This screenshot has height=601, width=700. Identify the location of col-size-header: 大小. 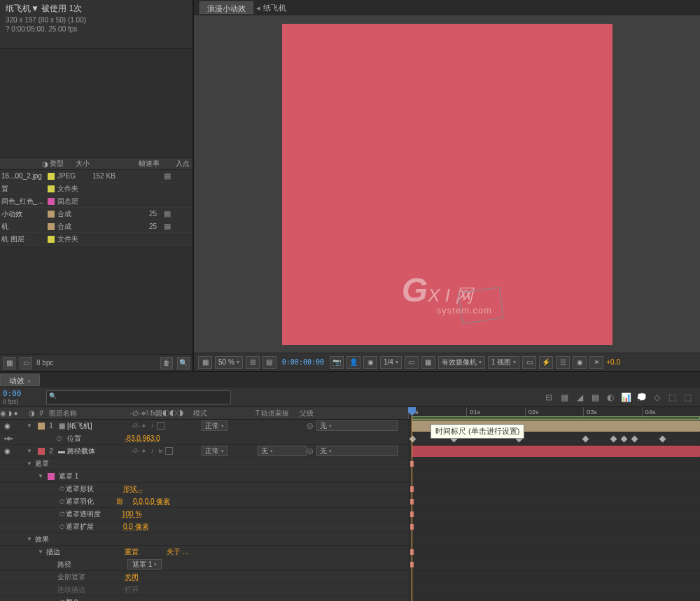
(91, 164).